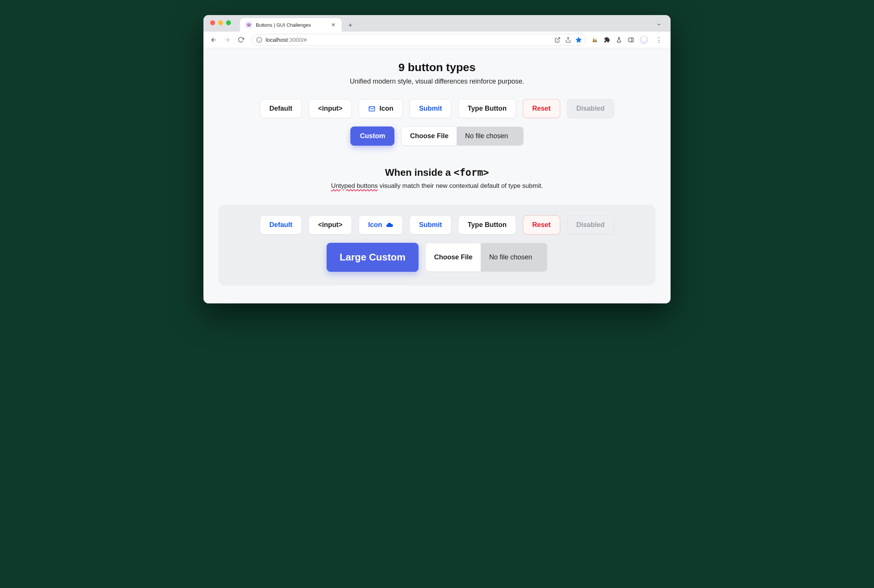 This screenshot has height=588, width=874. I want to click on share-icon, so click(568, 40).